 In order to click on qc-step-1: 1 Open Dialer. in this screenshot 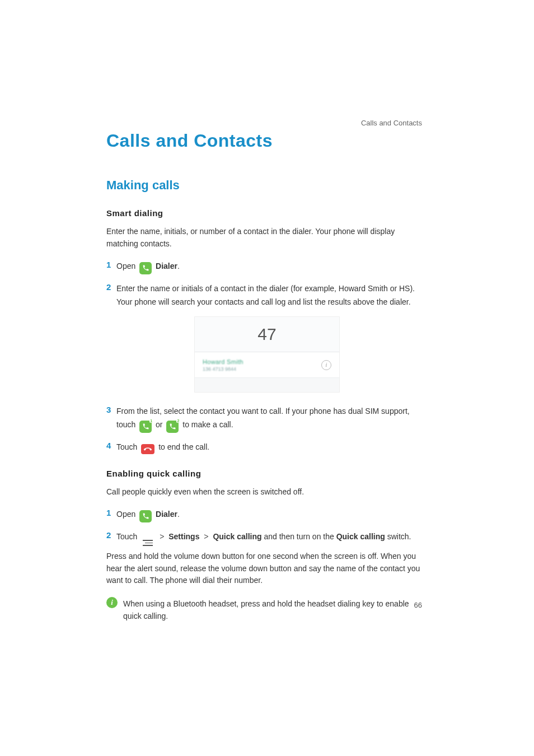, I will do `click(267, 515)`.